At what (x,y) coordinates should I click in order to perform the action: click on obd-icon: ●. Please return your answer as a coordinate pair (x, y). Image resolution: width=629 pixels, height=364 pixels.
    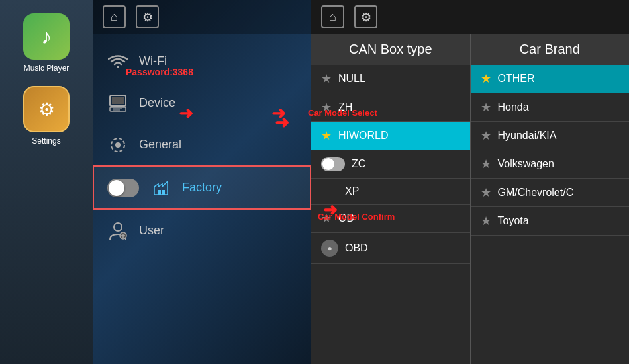
    Looking at the image, I should click on (330, 248).